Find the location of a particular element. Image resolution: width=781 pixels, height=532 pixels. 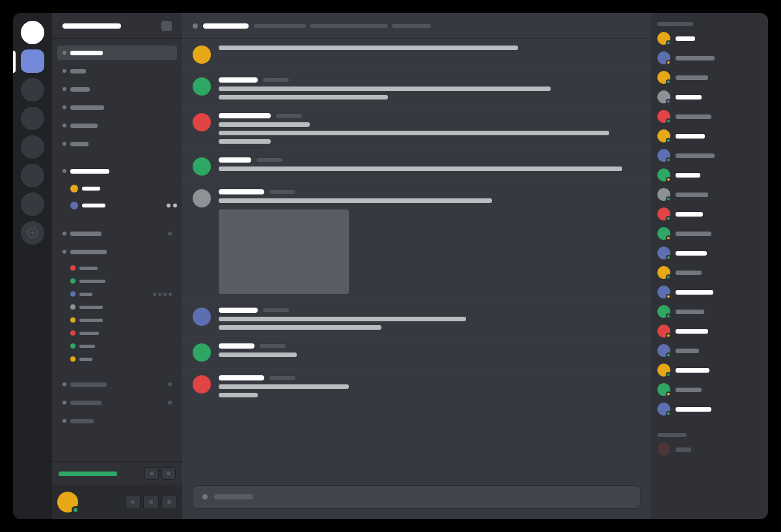

dot-icon is located at coordinates (165, 294).